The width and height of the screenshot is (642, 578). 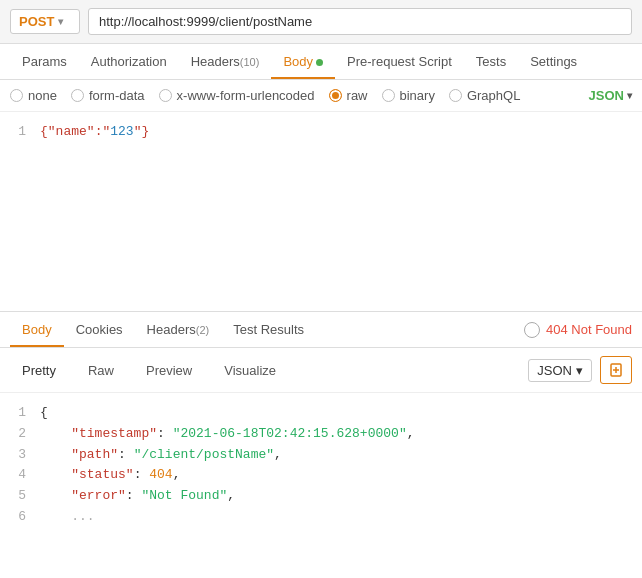 What do you see at coordinates (491, 62) in the screenshot?
I see `tab-tests: Tests` at bounding box center [491, 62].